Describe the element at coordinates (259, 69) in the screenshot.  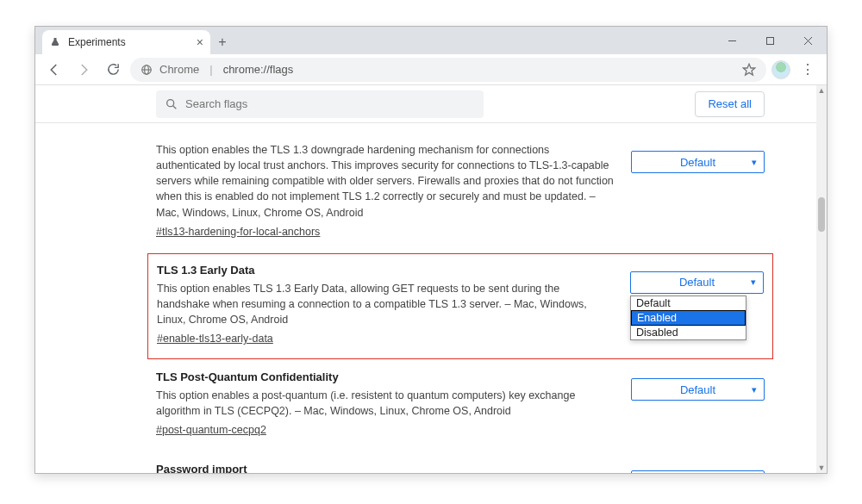
I see `url-path: chrome://flags` at that location.